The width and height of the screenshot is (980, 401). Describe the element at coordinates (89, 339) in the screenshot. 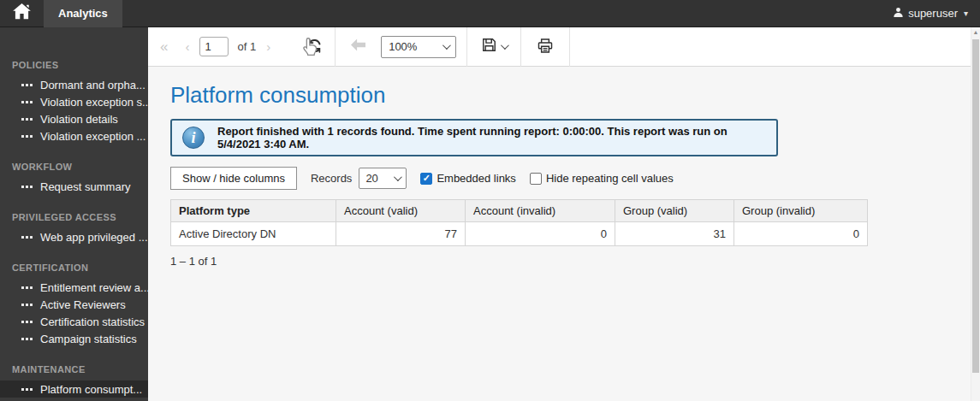

I see `sidebar-item-label: Campaign statistics` at that location.